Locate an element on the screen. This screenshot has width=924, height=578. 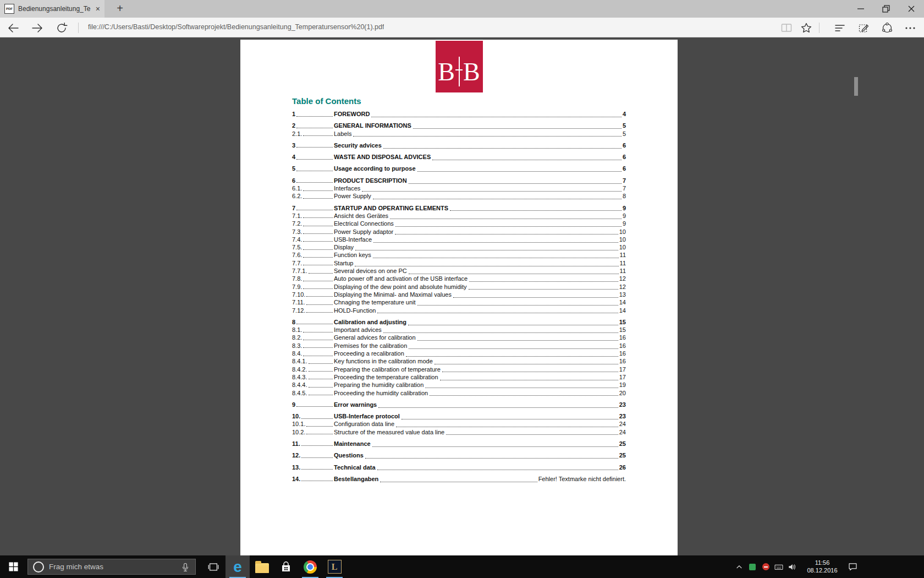
toc-entry: 8Calibration and adjusting15 is located at coordinates (459, 323).